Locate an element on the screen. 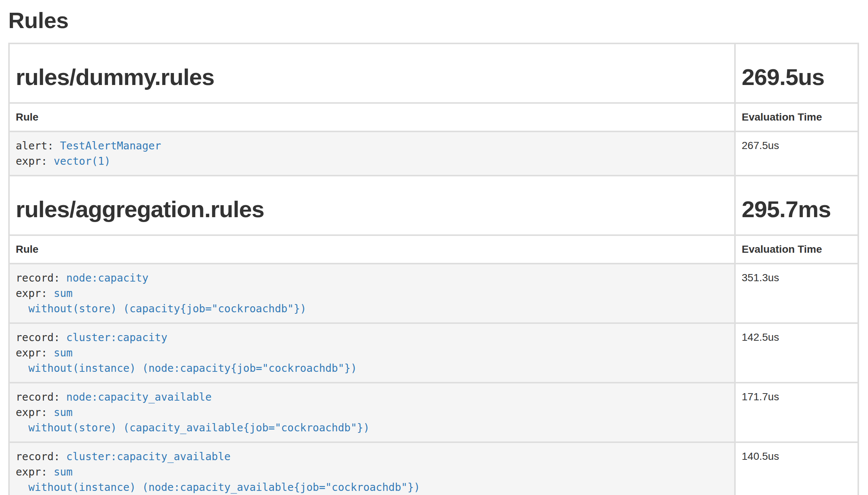 The image size is (868, 495). rule-row: alert: TestAlertManager expr: vector(1) … is located at coordinates (434, 154).